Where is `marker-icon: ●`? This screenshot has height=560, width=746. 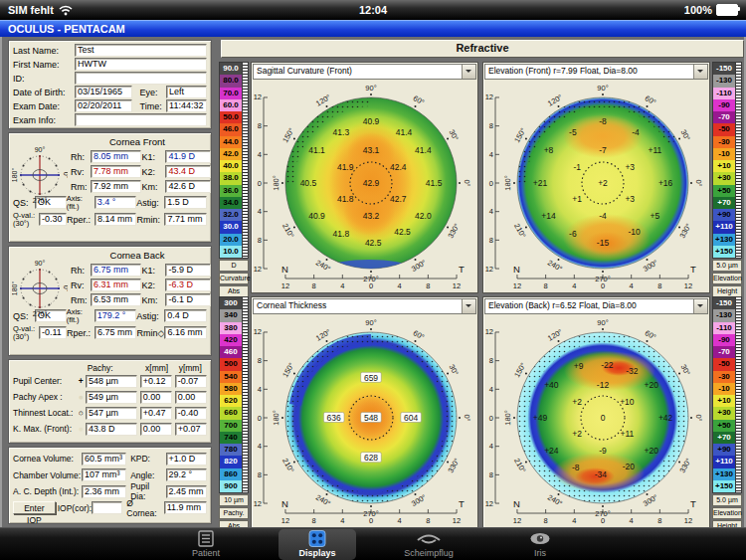
marker-icon: ● is located at coordinates (82, 429).